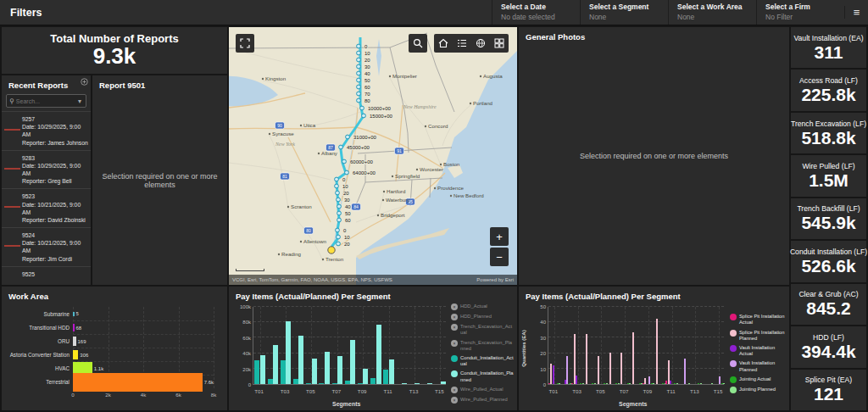 The image size is (868, 412). I want to click on zoom-in-button: +, so click(499, 237).